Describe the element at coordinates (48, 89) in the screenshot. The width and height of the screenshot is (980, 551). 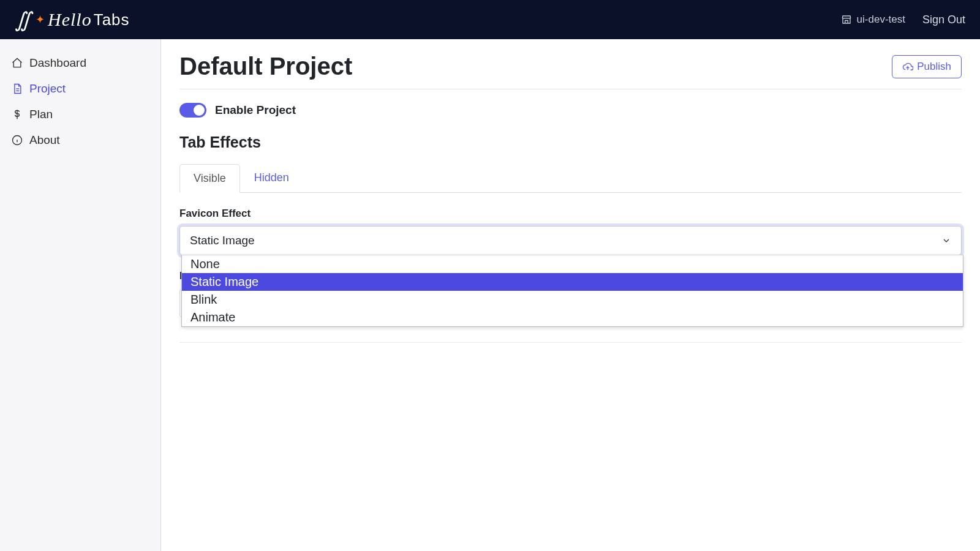
I see `sidebar-item-label: Project` at that location.